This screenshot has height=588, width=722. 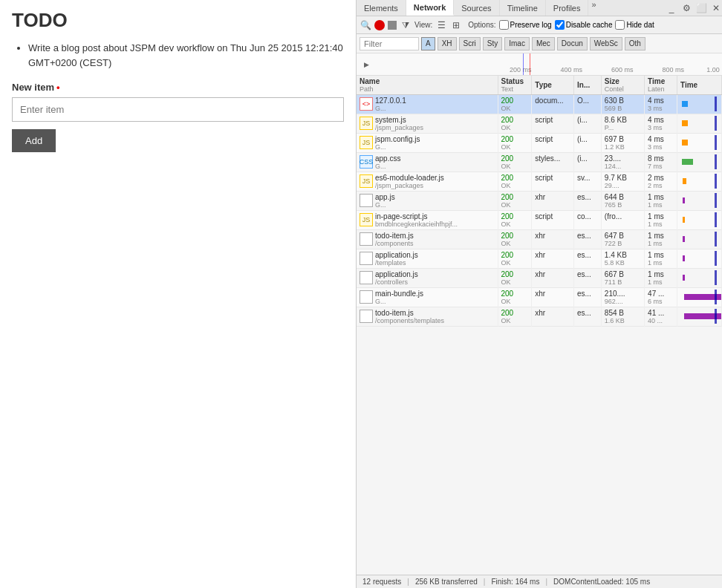 What do you see at coordinates (588, 220) in the screenshot?
I see `td-initiator: co...` at bounding box center [588, 220].